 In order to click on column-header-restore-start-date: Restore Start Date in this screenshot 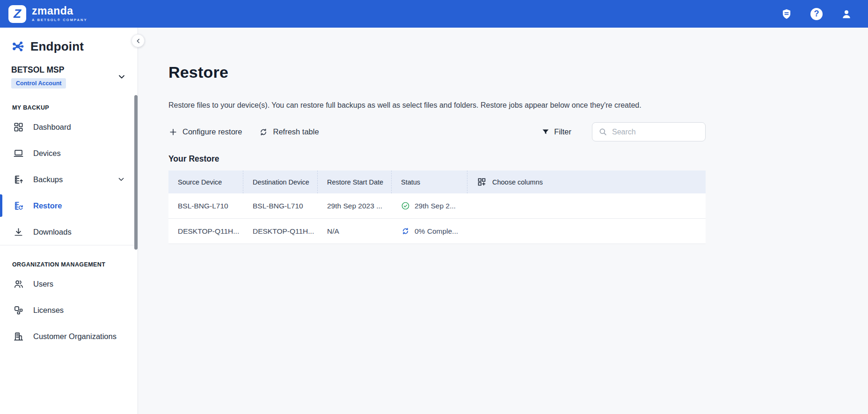, I will do `click(355, 182)`.